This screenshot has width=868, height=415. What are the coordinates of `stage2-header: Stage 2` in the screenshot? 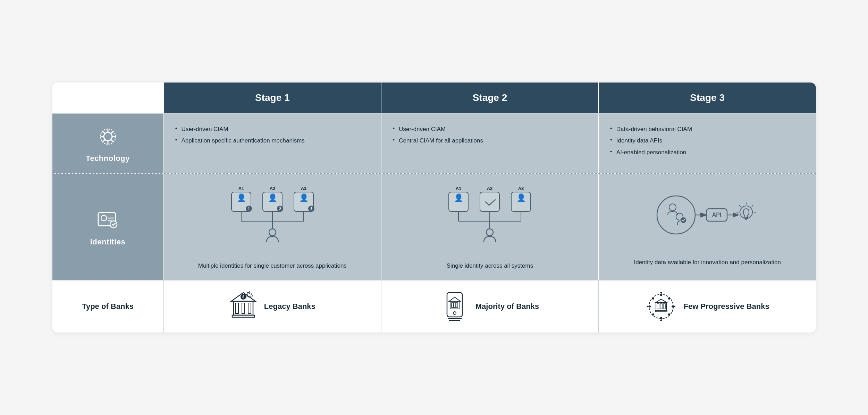 It's located at (489, 98).